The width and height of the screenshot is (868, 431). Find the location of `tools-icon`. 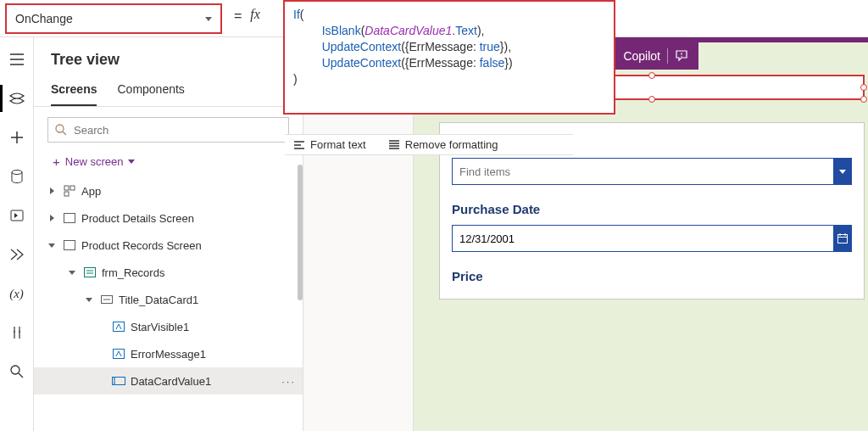

tools-icon is located at coordinates (17, 333).